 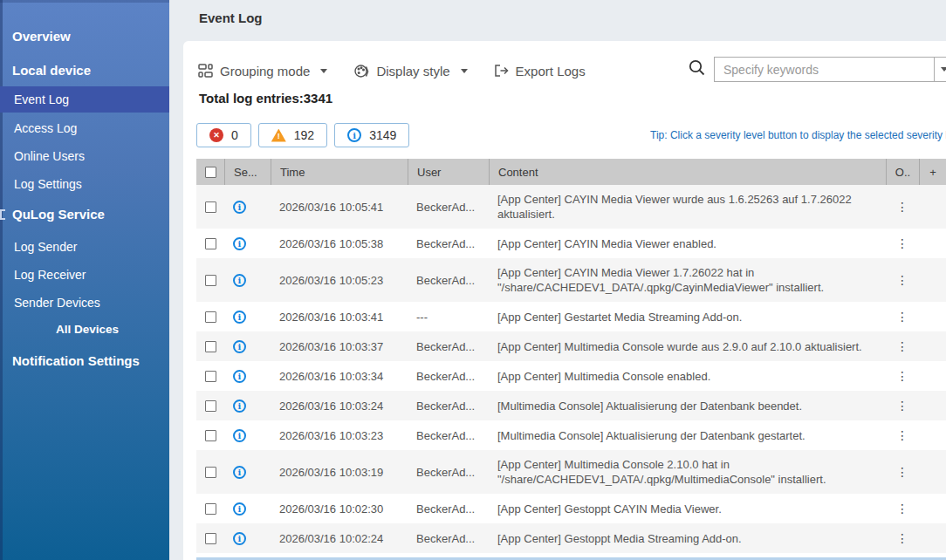 What do you see at coordinates (688, 207) in the screenshot?
I see `row-content: [App Center] CAYIN Media Viewer wurde au…` at bounding box center [688, 207].